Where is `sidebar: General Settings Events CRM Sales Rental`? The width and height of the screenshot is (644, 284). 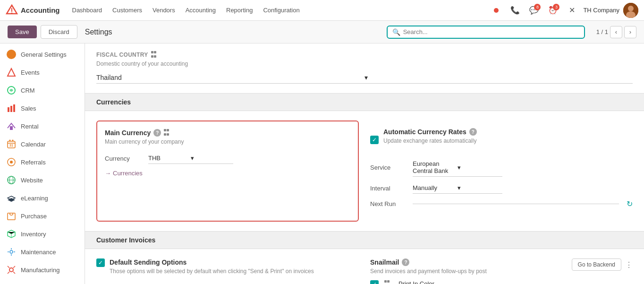
sidebar: General Settings Events CRM Sales Rental is located at coordinates (42, 164).